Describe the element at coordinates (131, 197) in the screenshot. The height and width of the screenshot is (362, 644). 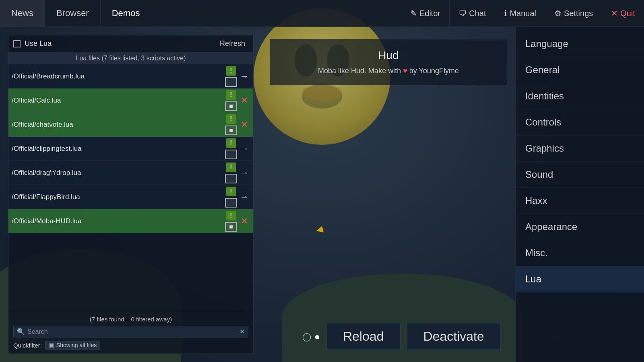
I see `list-item: /Official/FlappyBird.lua ! →` at that location.